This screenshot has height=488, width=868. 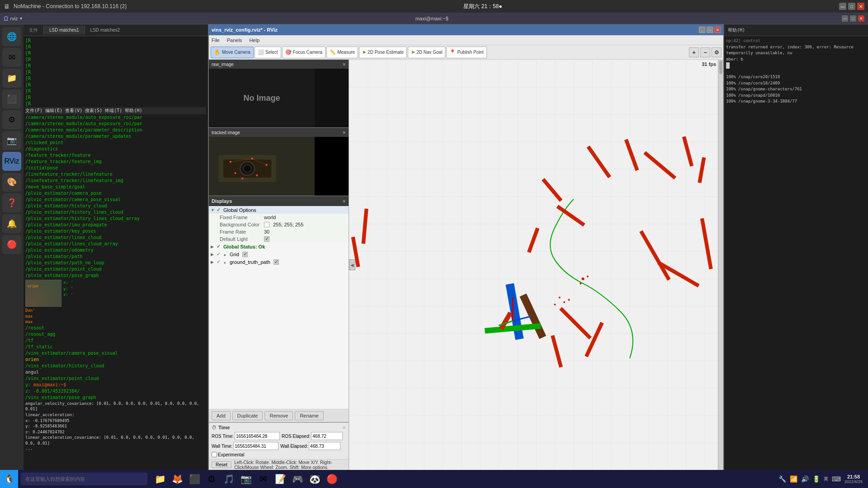 What do you see at coordinates (278, 98) in the screenshot?
I see `raw-image-content: No Image` at bounding box center [278, 98].